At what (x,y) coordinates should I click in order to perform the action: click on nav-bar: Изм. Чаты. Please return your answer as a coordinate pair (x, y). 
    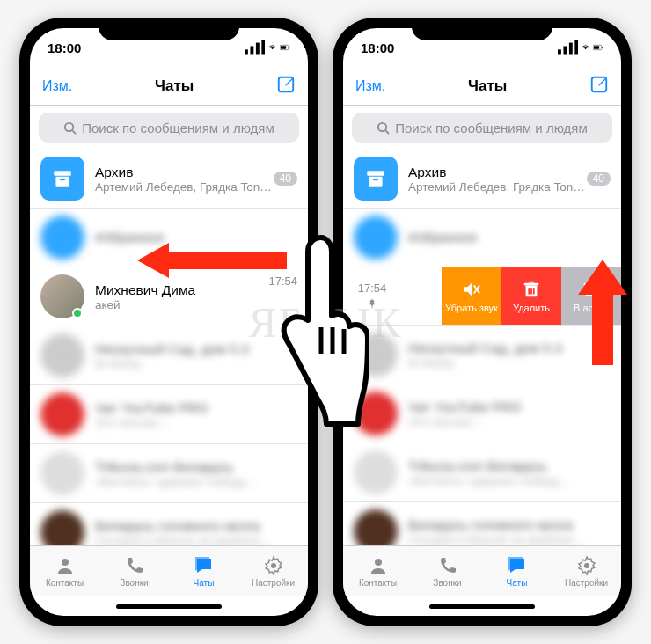
    Looking at the image, I should click on (482, 86).